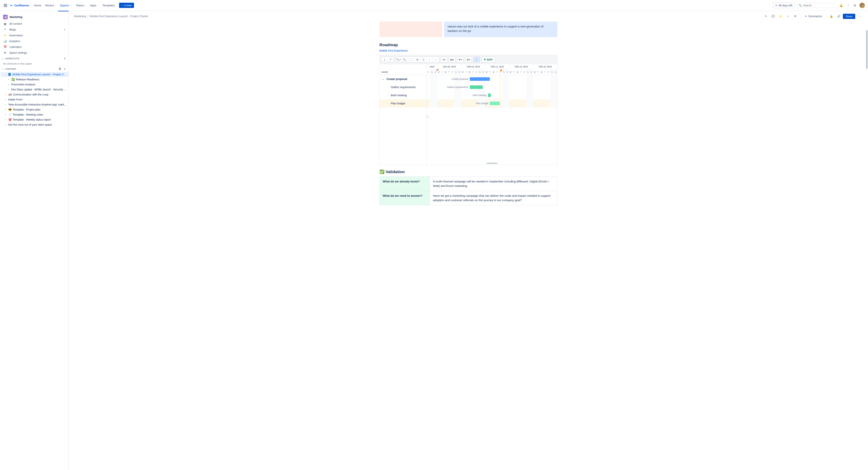  I want to click on edit-label: EDIT, so click(490, 60).